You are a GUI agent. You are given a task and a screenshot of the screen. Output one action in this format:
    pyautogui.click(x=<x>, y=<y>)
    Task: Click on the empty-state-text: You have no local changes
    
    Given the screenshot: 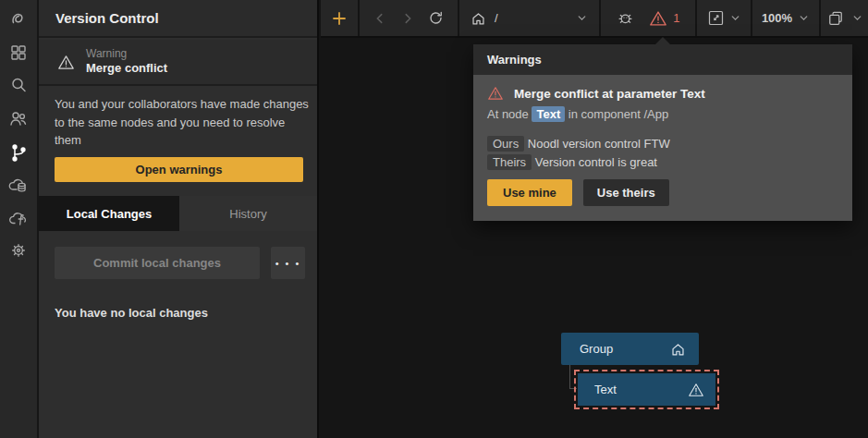 What is the action you would take?
    pyautogui.click(x=131, y=312)
    